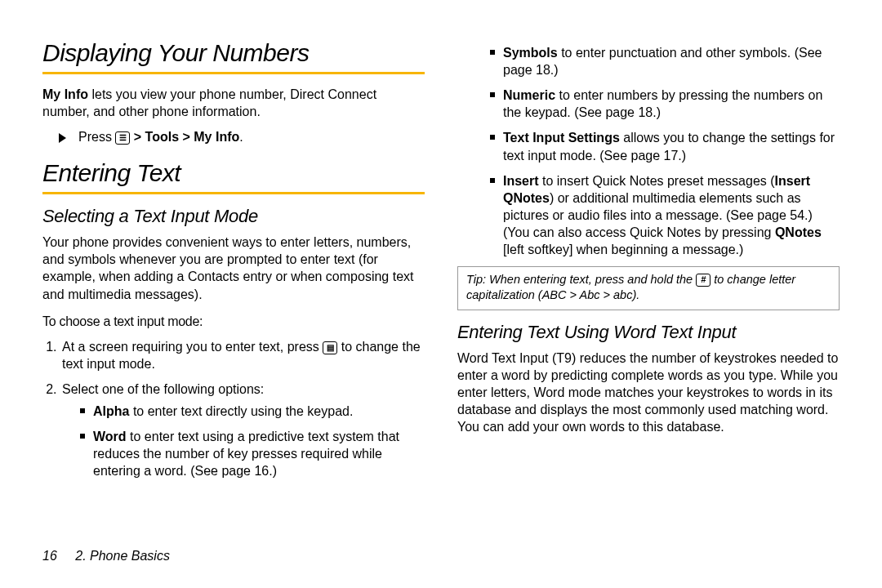 This screenshot has height=588, width=882. I want to click on option-word: Word to enter text using a predictive te…, so click(252, 454).